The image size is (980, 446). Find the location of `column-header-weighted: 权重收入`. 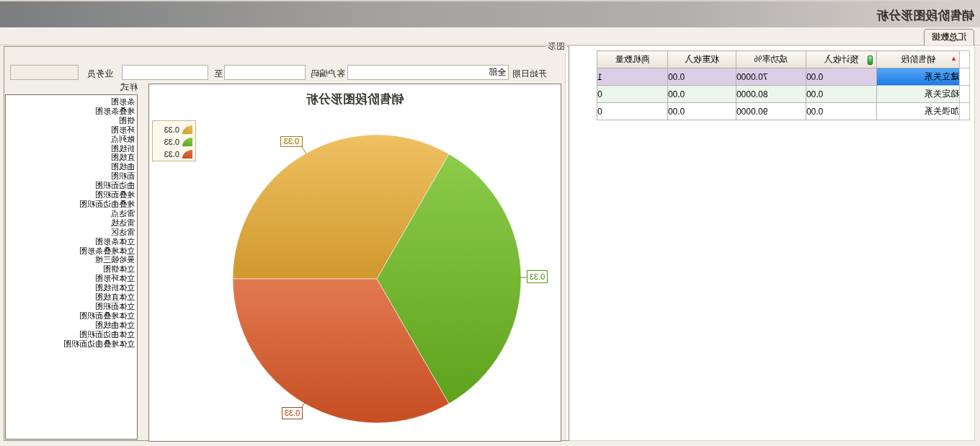

column-header-weighted: 权重收入 is located at coordinates (702, 60).